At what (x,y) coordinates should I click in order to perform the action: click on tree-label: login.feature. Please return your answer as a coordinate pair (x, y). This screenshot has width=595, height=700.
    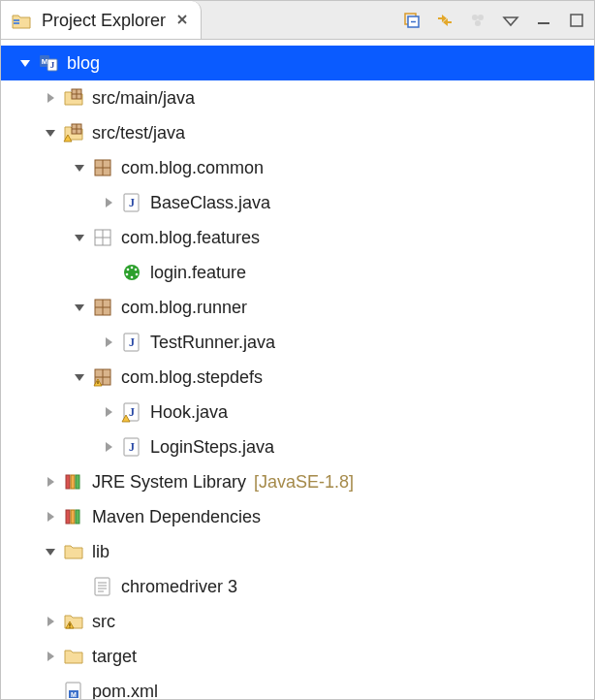
    Looking at the image, I should click on (198, 273).